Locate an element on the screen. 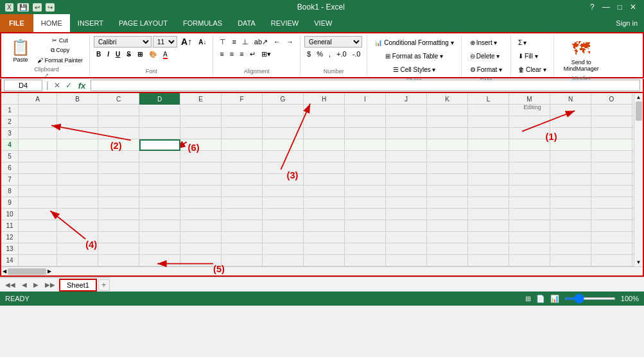  sheet-nav-right: ▶▶ is located at coordinates (50, 285).